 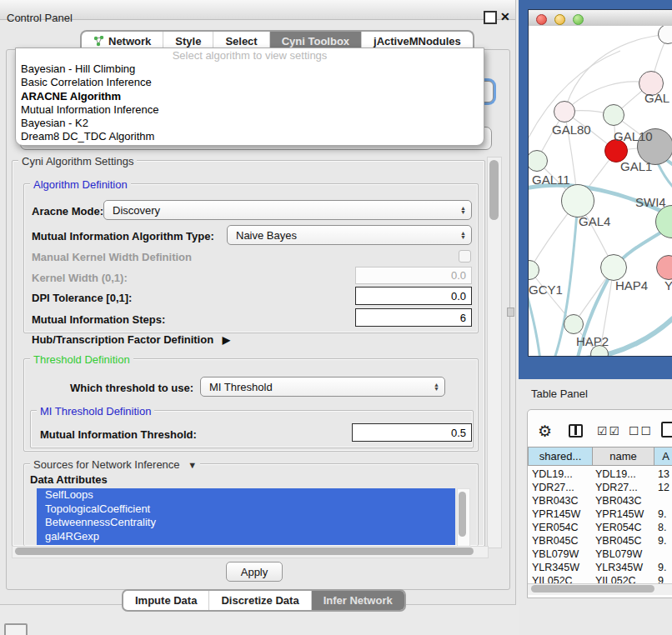 What do you see at coordinates (246, 495) in the screenshot?
I see `list-item-selected: SelfLoops` at bounding box center [246, 495].